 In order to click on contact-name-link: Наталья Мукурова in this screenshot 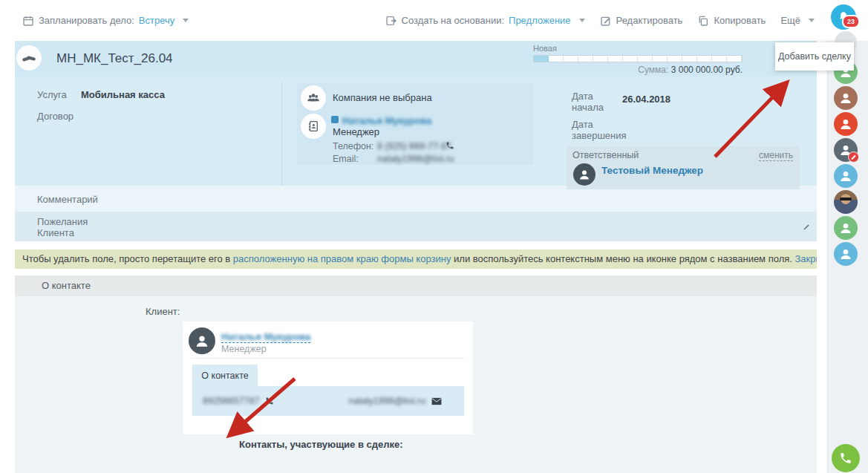, I will do `click(387, 120)`.